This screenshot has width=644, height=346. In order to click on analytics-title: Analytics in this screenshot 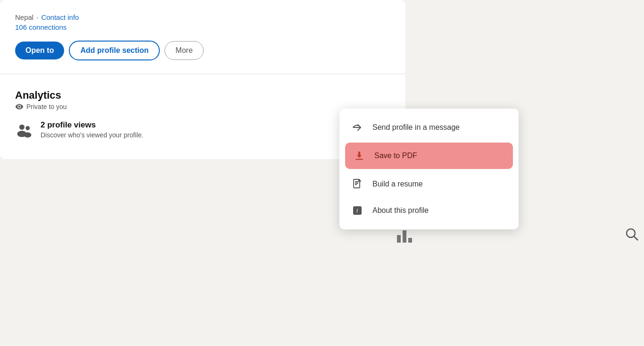, I will do `click(203, 95)`.